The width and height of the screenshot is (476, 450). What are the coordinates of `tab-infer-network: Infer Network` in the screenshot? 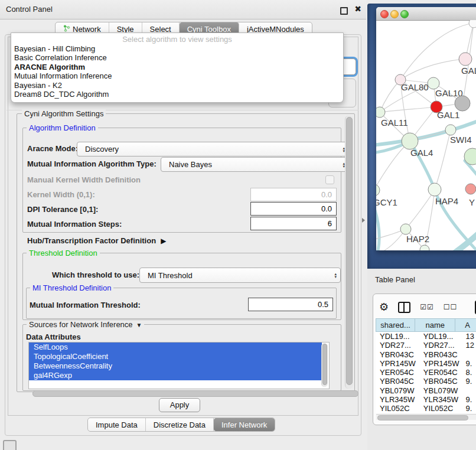 It's located at (244, 425).